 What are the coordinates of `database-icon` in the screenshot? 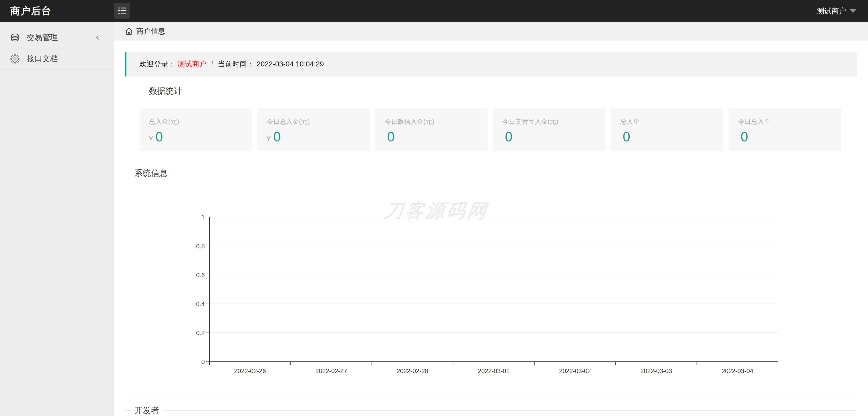 It's located at (15, 38).